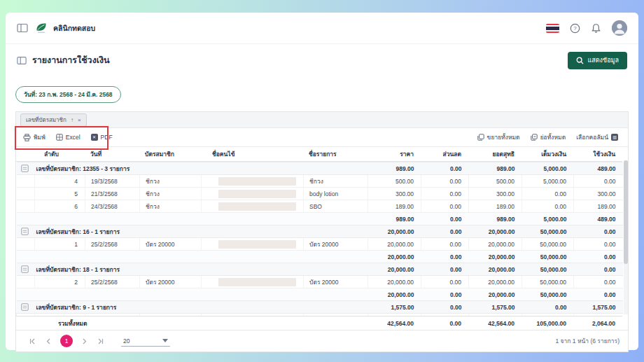  What do you see at coordinates (22, 60) in the screenshot?
I see `report-icon` at bounding box center [22, 60].